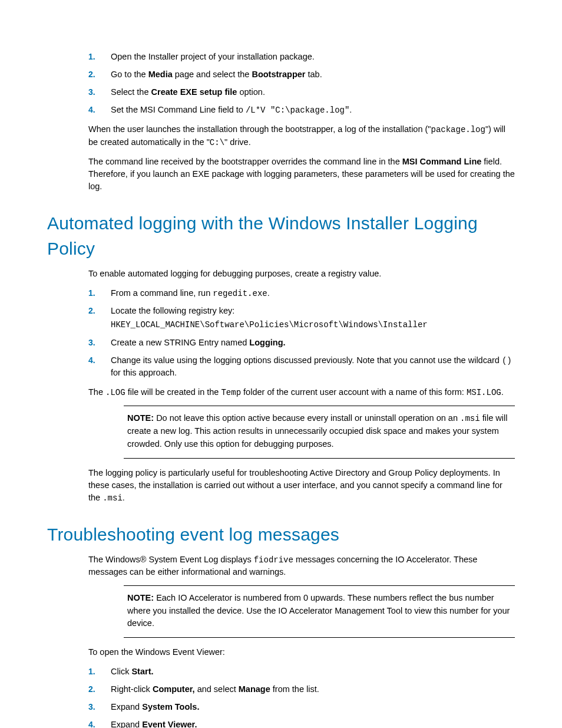  I want to click on list-text: Select the Create EXE setup file option., so click(188, 92).